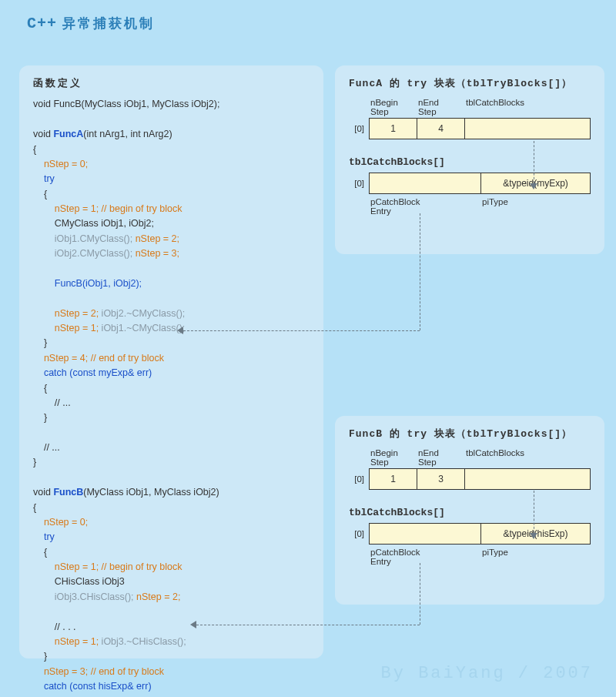 Image resolution: width=616 pixels, height=697 pixels. I want to click on tbl-b-labels: nBegin Step nEnd Step tblCatchBlocks, so click(480, 457).